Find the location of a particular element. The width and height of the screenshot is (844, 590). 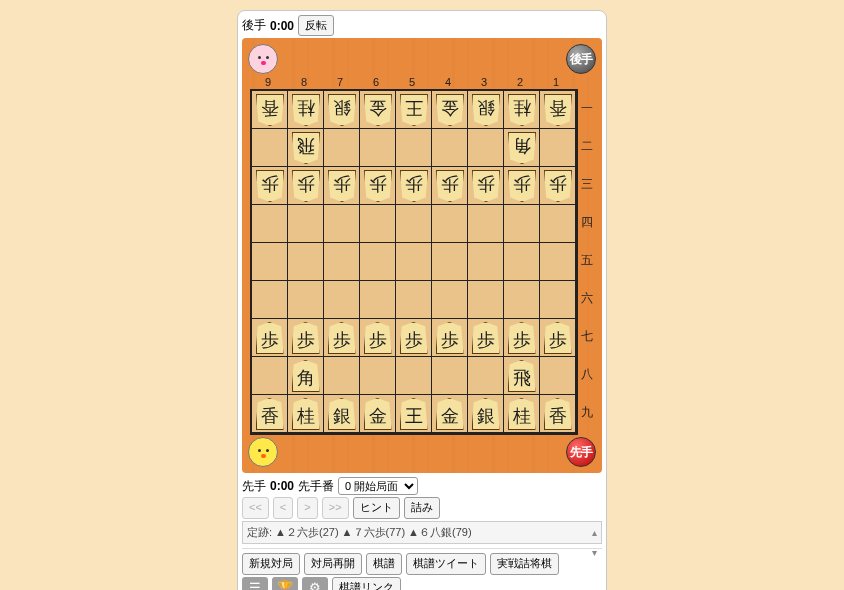

nav-last-button: >> is located at coordinates (336, 508).